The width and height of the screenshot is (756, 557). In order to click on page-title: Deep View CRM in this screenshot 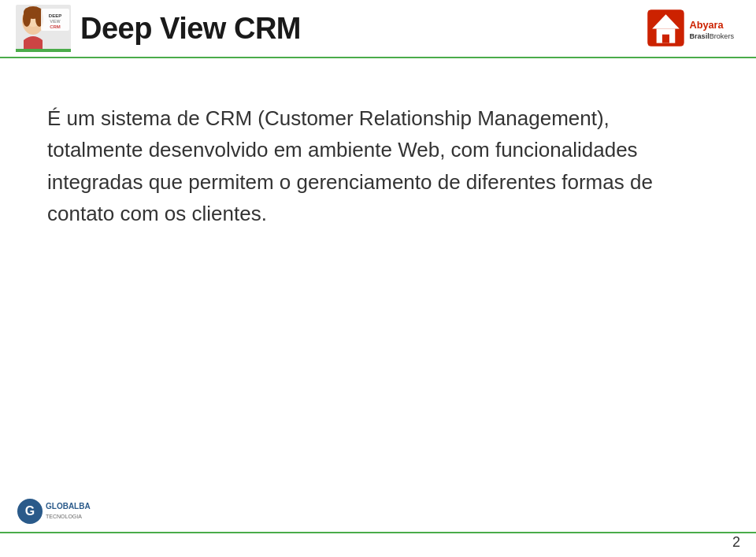, I will do `click(191, 28)`.